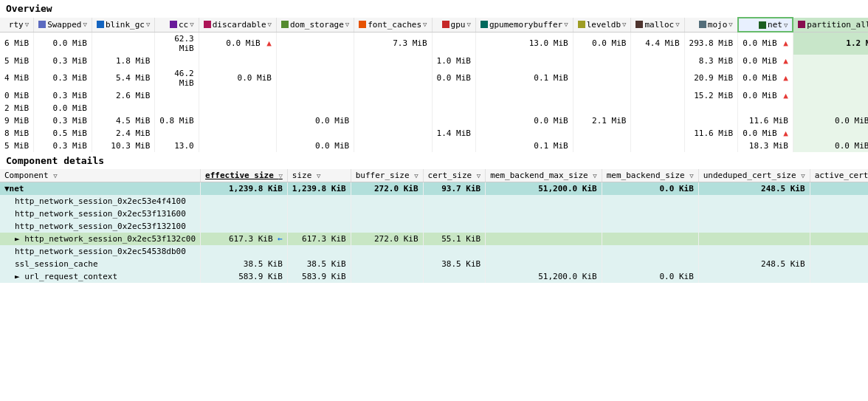 The image size is (868, 401). What do you see at coordinates (712, 133) in the screenshot?
I see `overview-cell: 11.6 MiB` at bounding box center [712, 133].